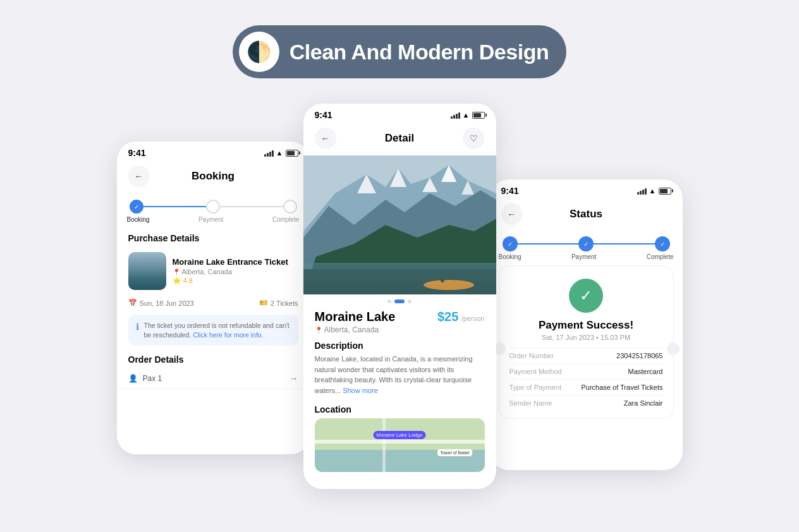 The width and height of the screenshot is (799, 532). What do you see at coordinates (214, 298) in the screenshot?
I see `phone-booking: 9:41 ▲ ← Booking ✓` at bounding box center [214, 298].